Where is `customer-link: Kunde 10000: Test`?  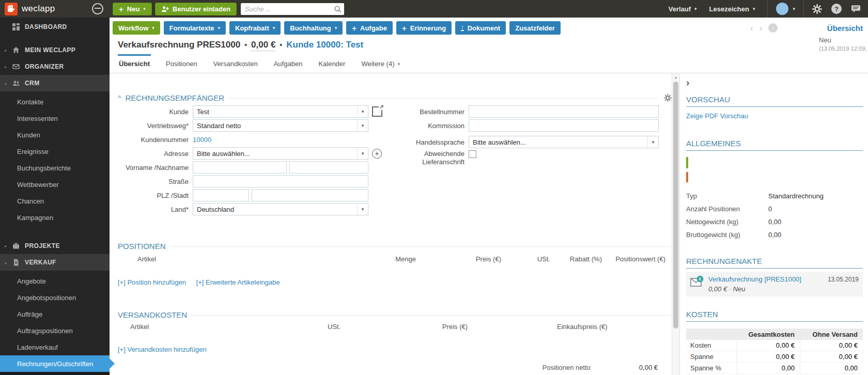
customer-link: Kunde 10000: Test is located at coordinates (324, 45).